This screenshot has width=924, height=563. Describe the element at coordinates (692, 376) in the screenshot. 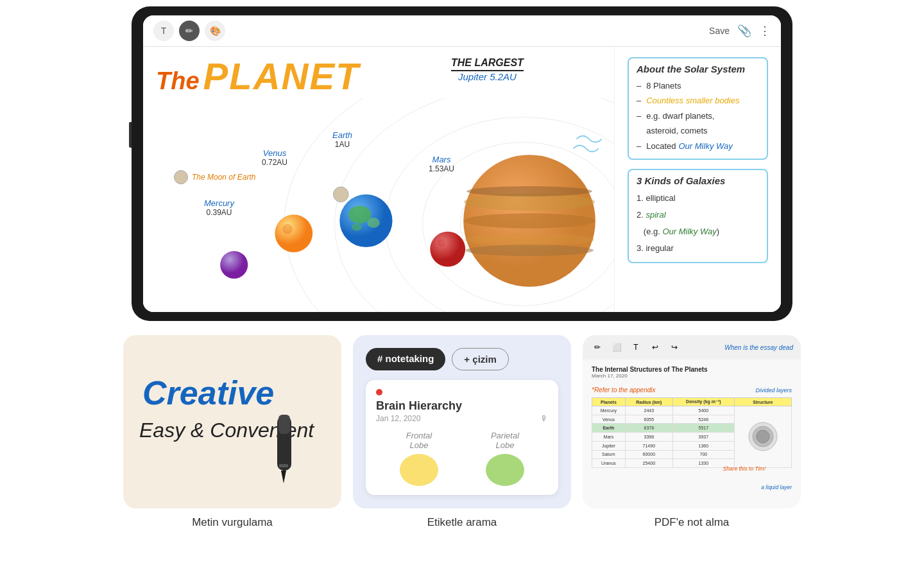

I see `pdf-date: March 17, 2020` at that location.